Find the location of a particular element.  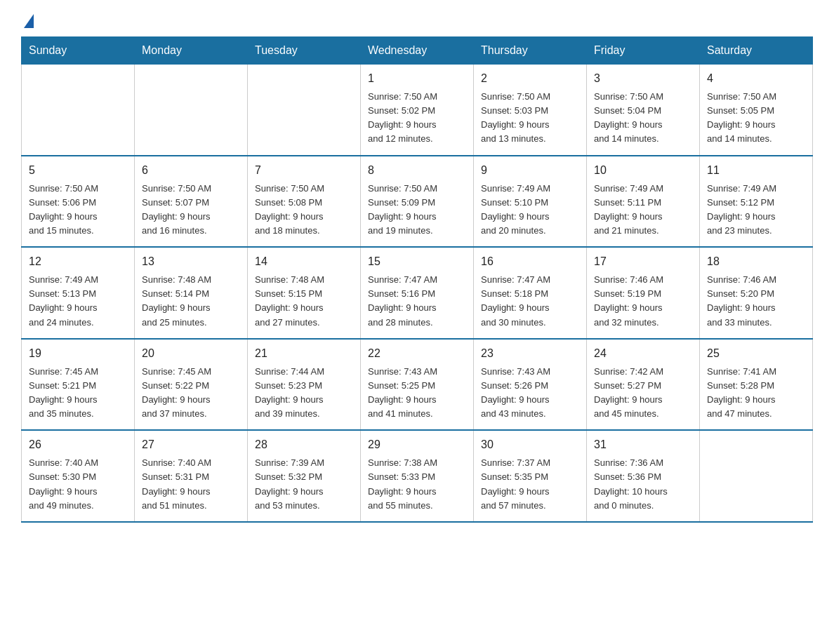

day-info: Sunrise: 7:50 AM Sunset: 5:06 PM Dayligh… is located at coordinates (78, 210).